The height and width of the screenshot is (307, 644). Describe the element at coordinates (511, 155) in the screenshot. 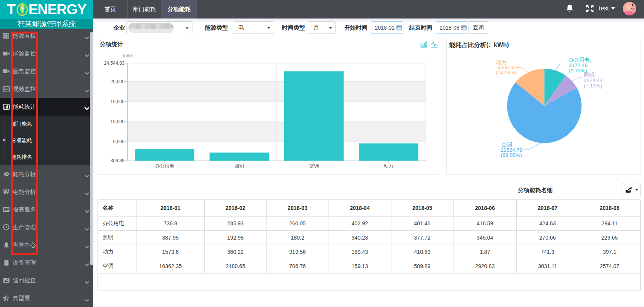

I see `svg-text: (69.06%)` at that location.